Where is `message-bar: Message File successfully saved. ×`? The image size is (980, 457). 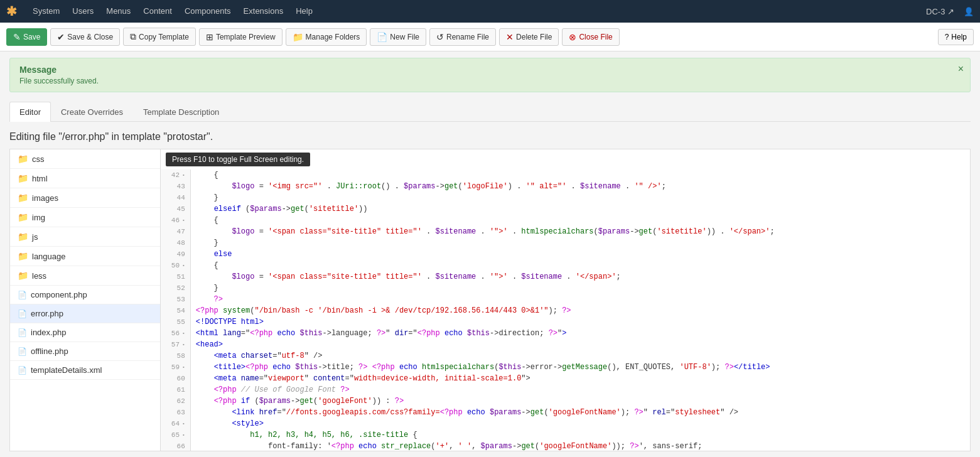
message-bar: Message File successfully saved. × is located at coordinates (490, 75).